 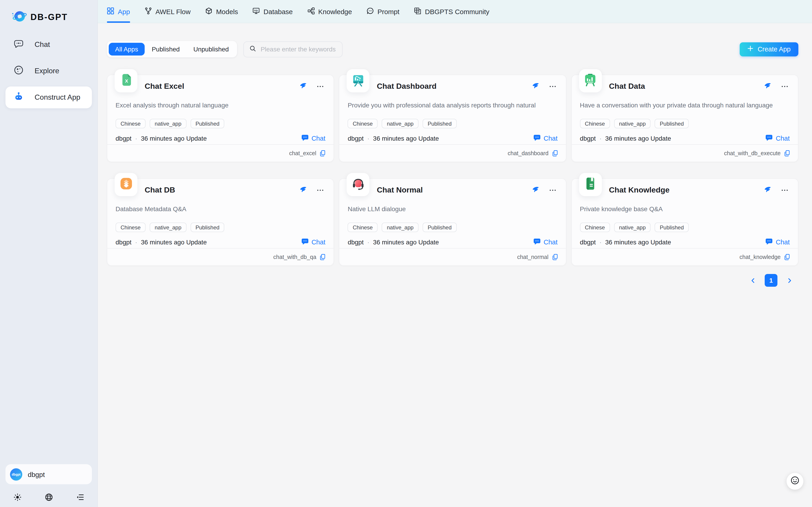 I want to click on create-app-button: Create App, so click(x=769, y=49).